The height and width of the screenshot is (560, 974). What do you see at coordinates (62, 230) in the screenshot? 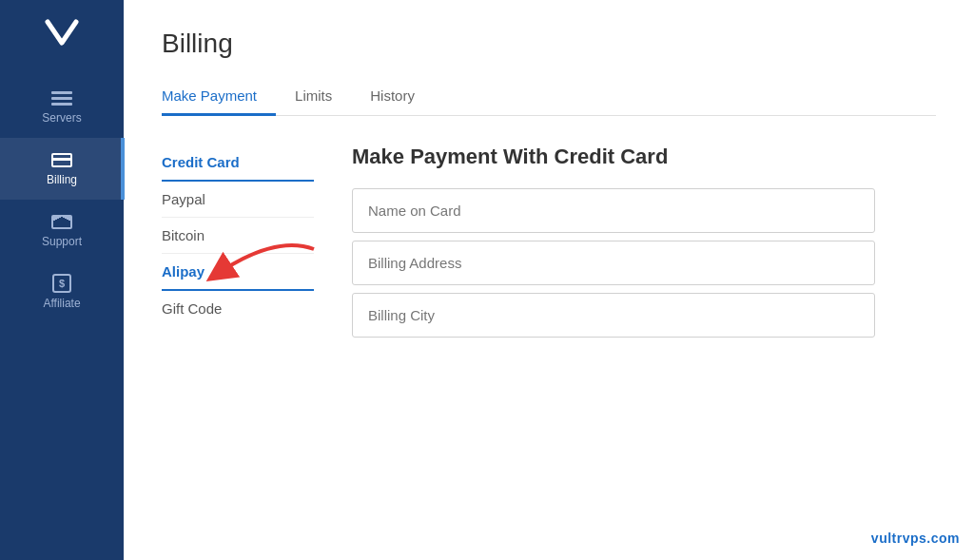
I see `sidebar-item-support: Support` at bounding box center [62, 230].